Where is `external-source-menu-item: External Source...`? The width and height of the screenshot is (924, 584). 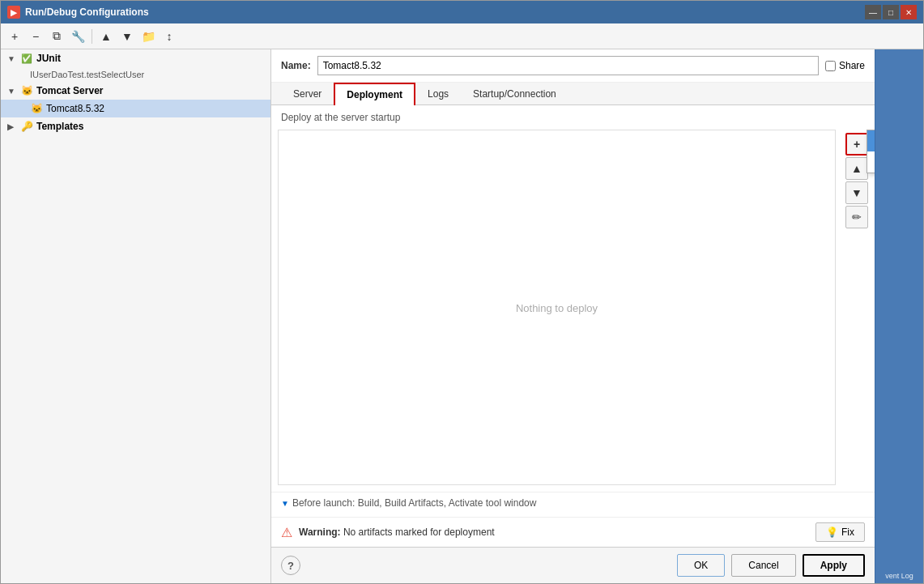
external-source-menu-item: External Source... is located at coordinates (871, 162).